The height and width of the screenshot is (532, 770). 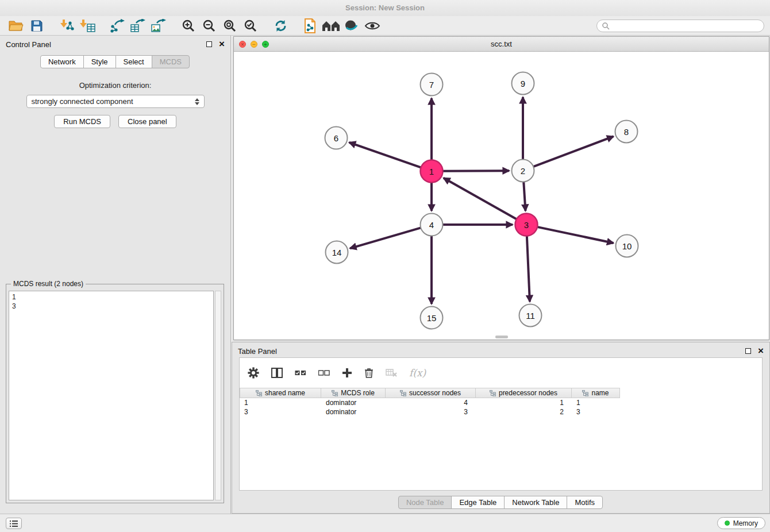 I want to click on table-cell: 1, so click(x=524, y=403).